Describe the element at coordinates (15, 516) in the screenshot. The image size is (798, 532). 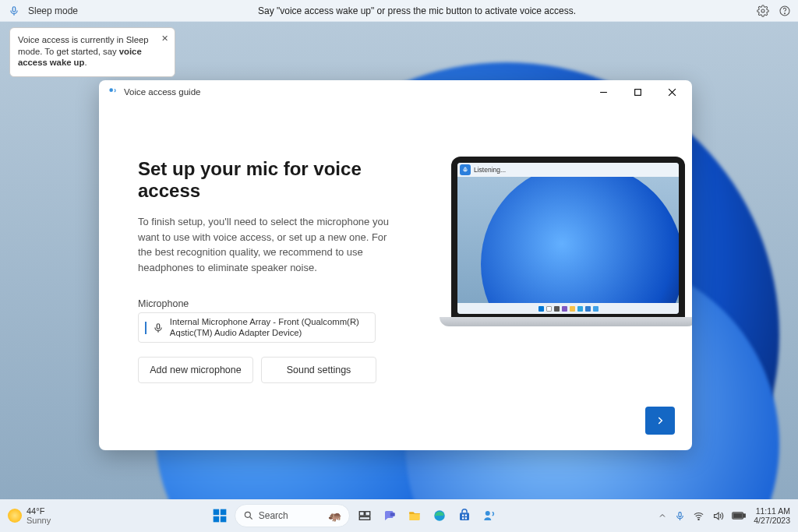
I see `weather-icon` at that location.